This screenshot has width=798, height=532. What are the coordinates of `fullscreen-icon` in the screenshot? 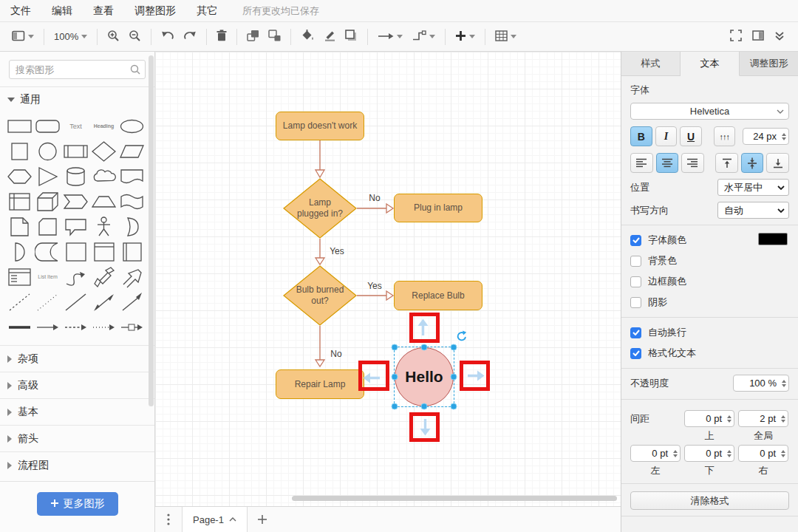 It's located at (736, 37).